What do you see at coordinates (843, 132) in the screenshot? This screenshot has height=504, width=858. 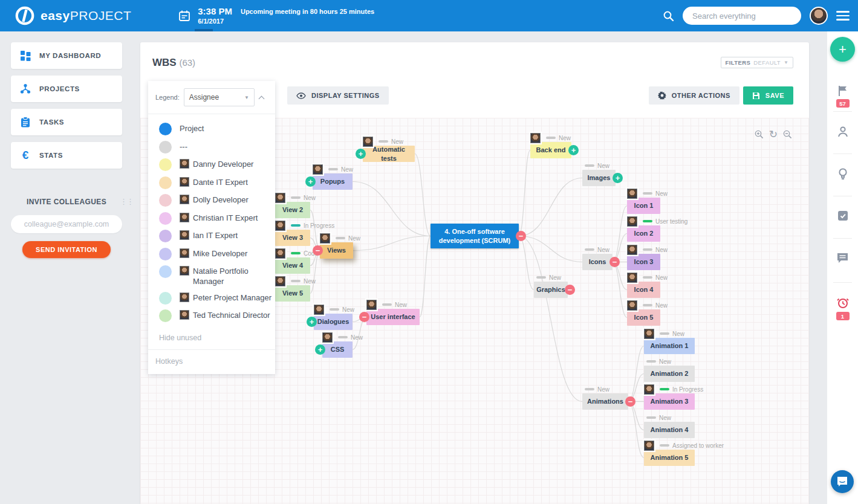 I see `rail-item-people` at bounding box center [843, 132].